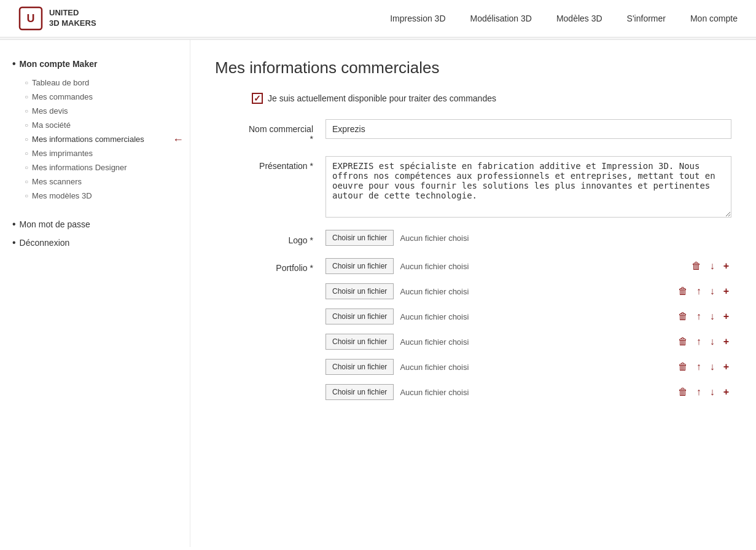 The height and width of the screenshot is (550, 756). Describe the element at coordinates (580, 18) in the screenshot. I see `nav-modeles-3d: Modèles 3D` at that location.